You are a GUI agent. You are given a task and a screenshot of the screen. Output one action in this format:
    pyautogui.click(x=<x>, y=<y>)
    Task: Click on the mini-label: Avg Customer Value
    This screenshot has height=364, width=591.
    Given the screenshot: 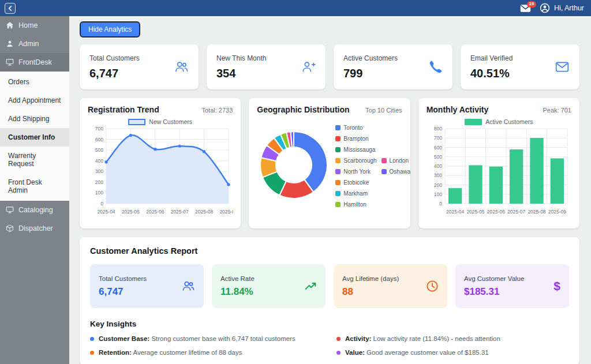 What is the action you would take?
    pyautogui.click(x=494, y=279)
    